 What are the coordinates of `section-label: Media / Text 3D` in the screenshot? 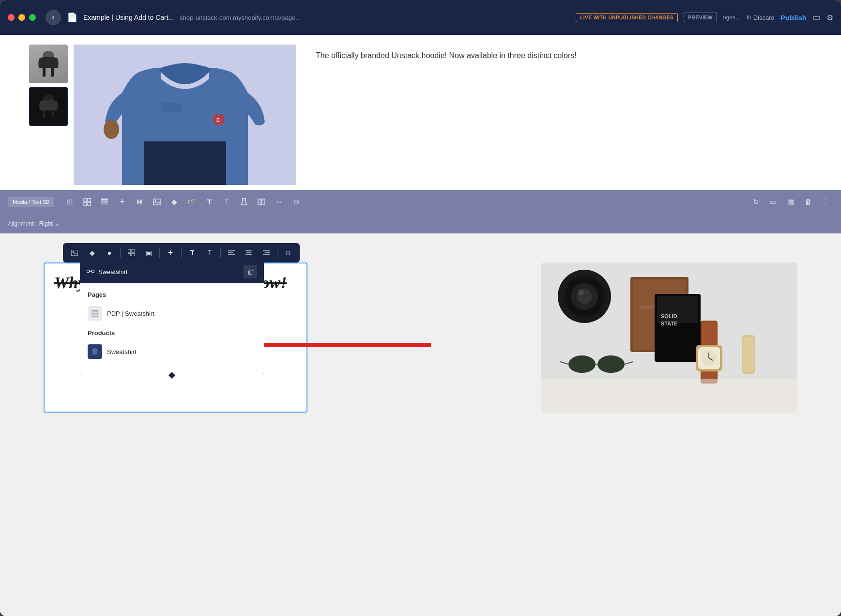 It's located at (31, 202).